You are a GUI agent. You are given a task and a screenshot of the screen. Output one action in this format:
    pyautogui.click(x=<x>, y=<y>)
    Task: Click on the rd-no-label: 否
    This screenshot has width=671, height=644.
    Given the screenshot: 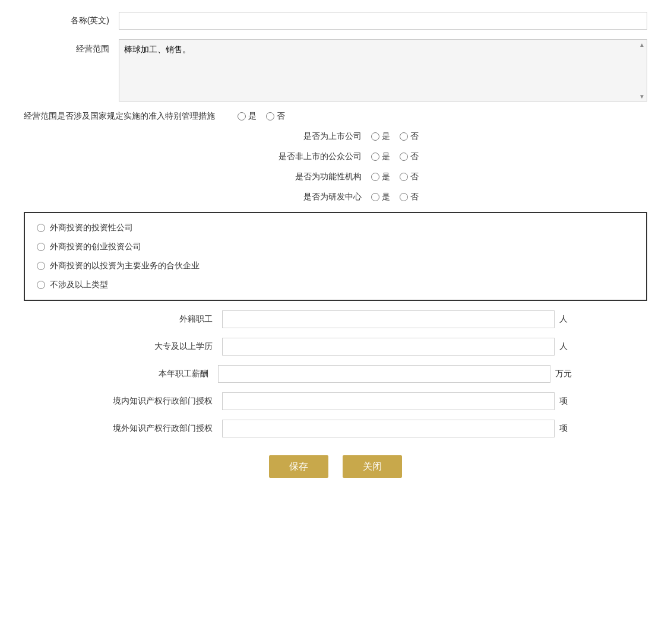 What is the action you would take?
    pyautogui.click(x=414, y=197)
    